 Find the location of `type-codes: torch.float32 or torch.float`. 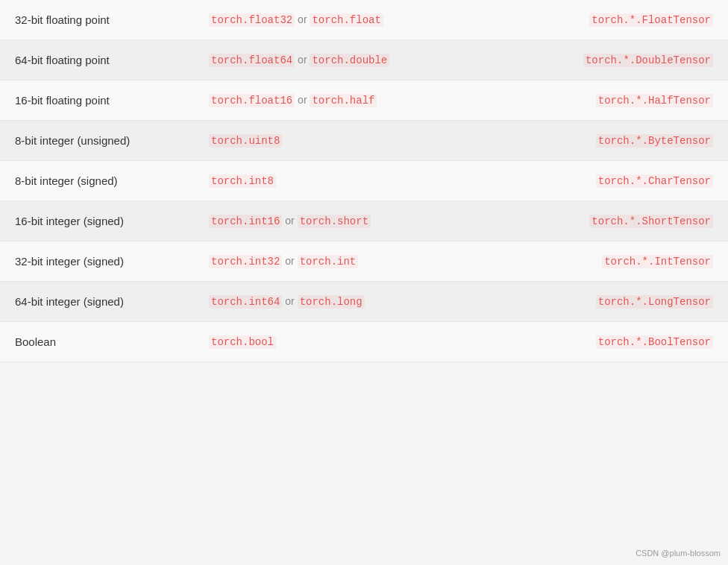

type-codes: torch.float32 or torch.float is located at coordinates (364, 19).